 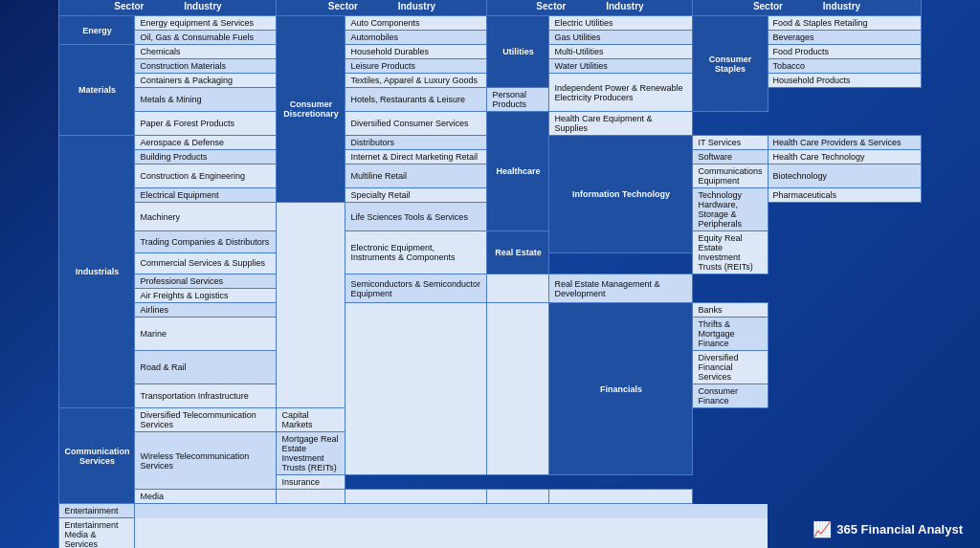 I want to click on ind-industry-2: Building Products, so click(x=206, y=157).